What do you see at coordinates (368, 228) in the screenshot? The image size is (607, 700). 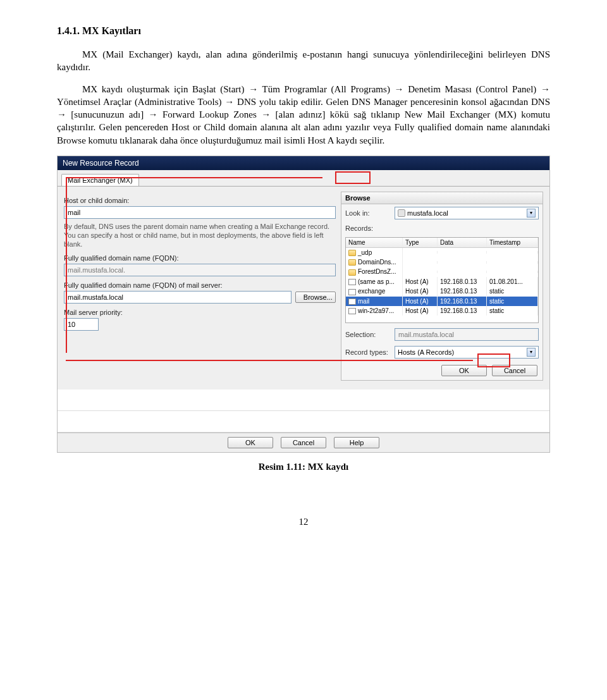 I see `records-label: Records:` at bounding box center [368, 228].